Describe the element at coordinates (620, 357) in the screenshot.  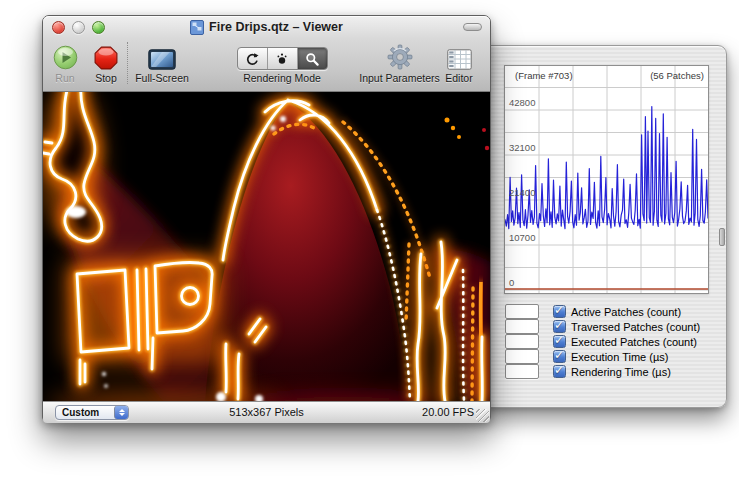
I see `legend-label: Execution Time (µs)` at that location.